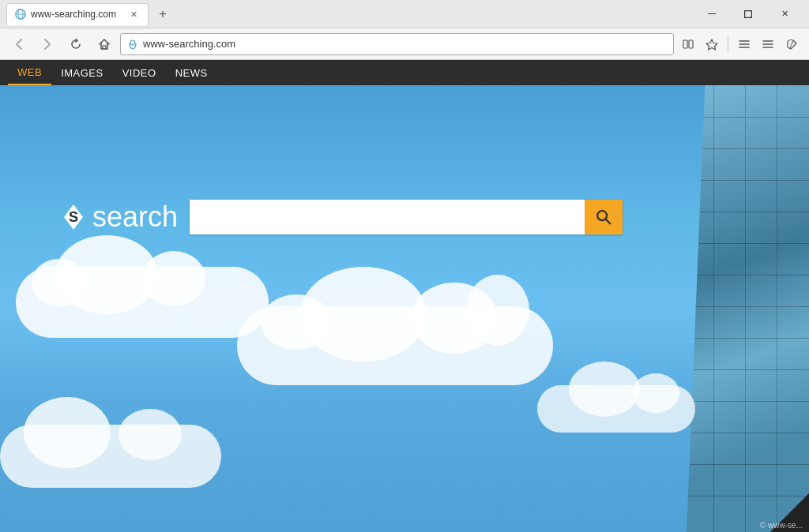 This screenshot has height=532, width=809. I want to click on nav-item-news: NEWS, so click(191, 73).